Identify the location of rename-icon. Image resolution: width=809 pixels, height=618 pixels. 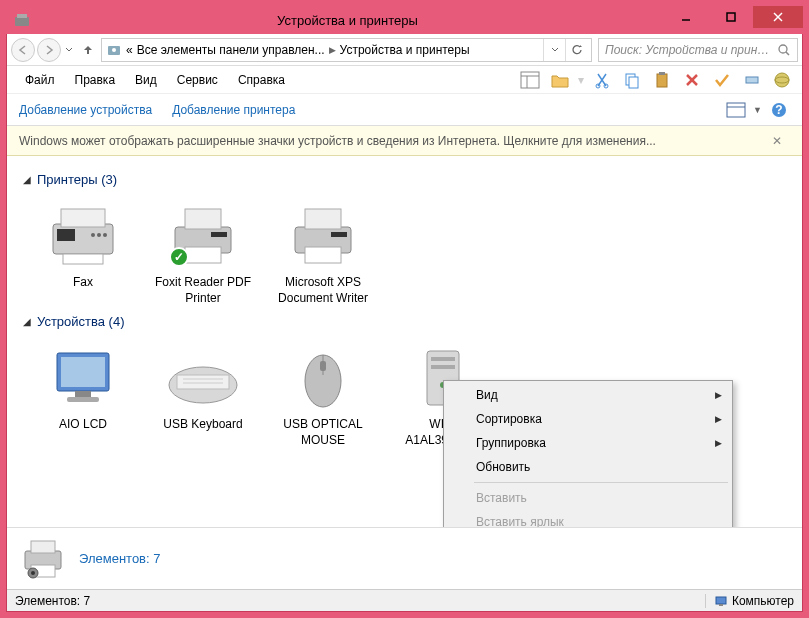
(752, 80).